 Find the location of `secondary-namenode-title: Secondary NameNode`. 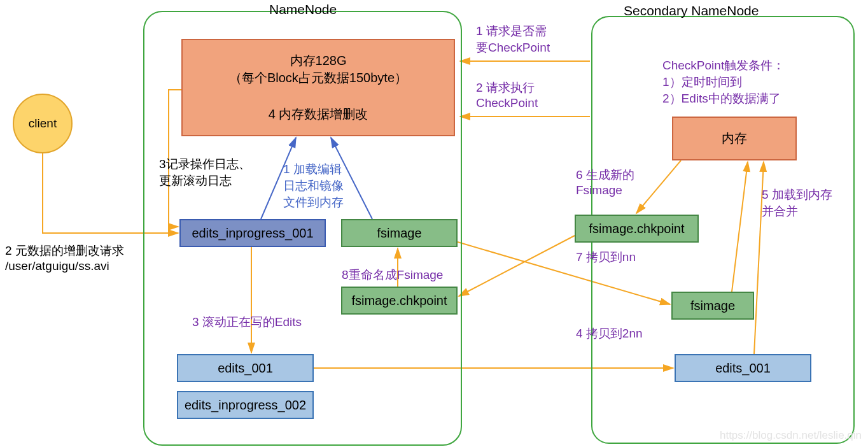

secondary-namenode-title: Secondary NameNode is located at coordinates (691, 11).